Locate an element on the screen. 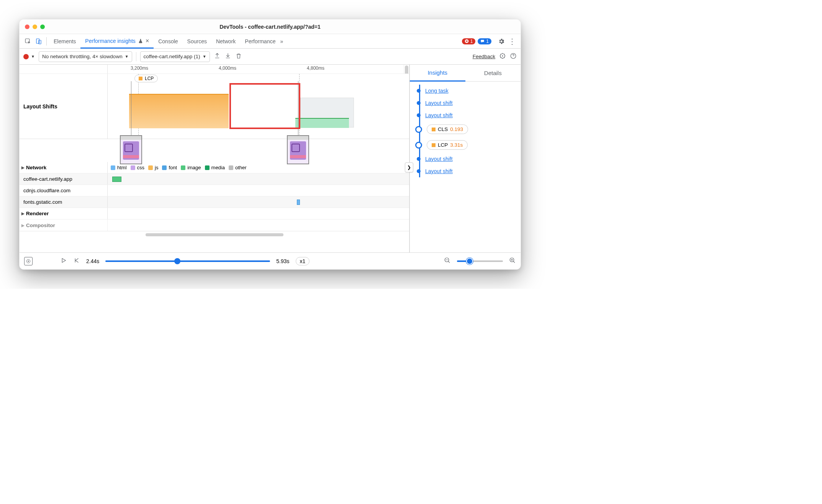 This screenshot has height=504, width=822. error-count-badge: 1 is located at coordinates (469, 41).